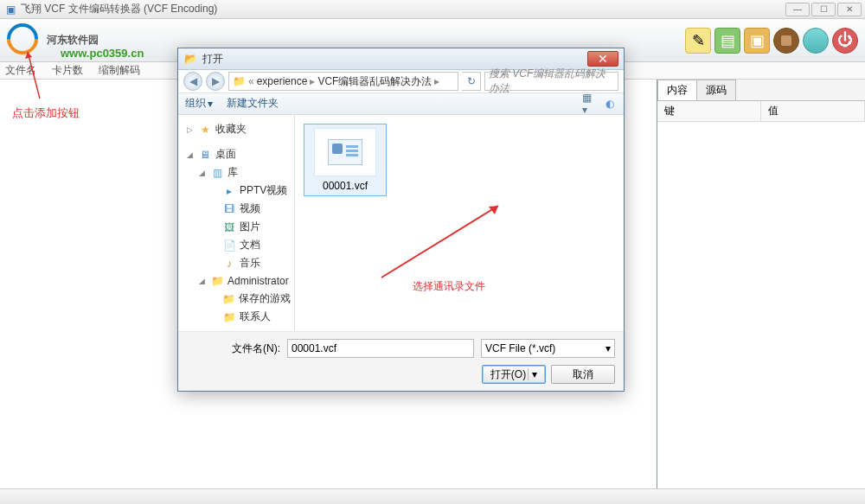 This screenshot has height=504, width=865. What do you see at coordinates (46, 113) in the screenshot?
I see `annotation-add-button: 点击添加按钮` at bounding box center [46, 113].